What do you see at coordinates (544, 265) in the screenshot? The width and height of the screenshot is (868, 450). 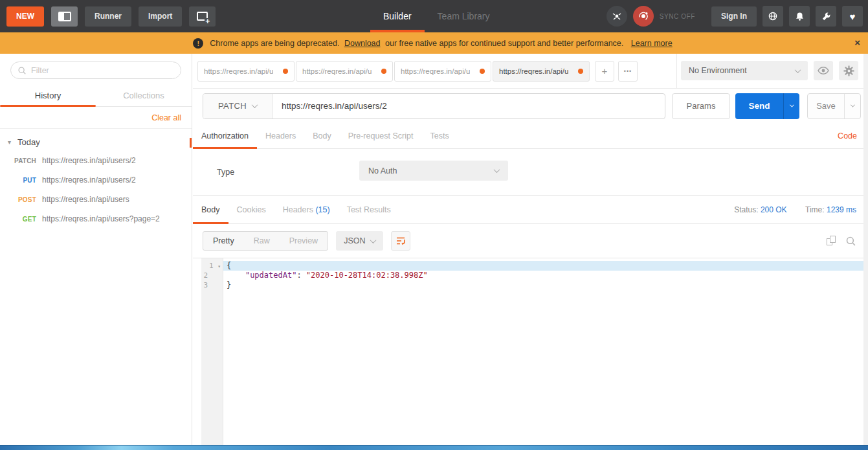 I see `code-line-1: {` at bounding box center [544, 265].